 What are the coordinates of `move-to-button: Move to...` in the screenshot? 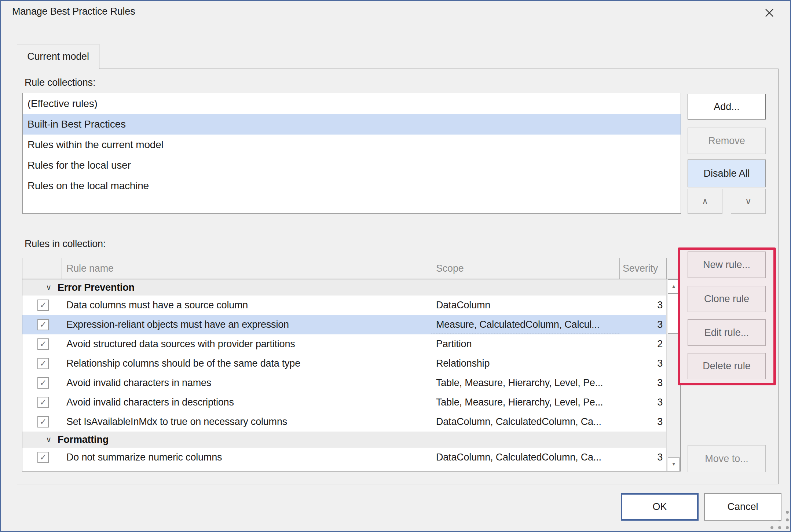 It's located at (727, 459).